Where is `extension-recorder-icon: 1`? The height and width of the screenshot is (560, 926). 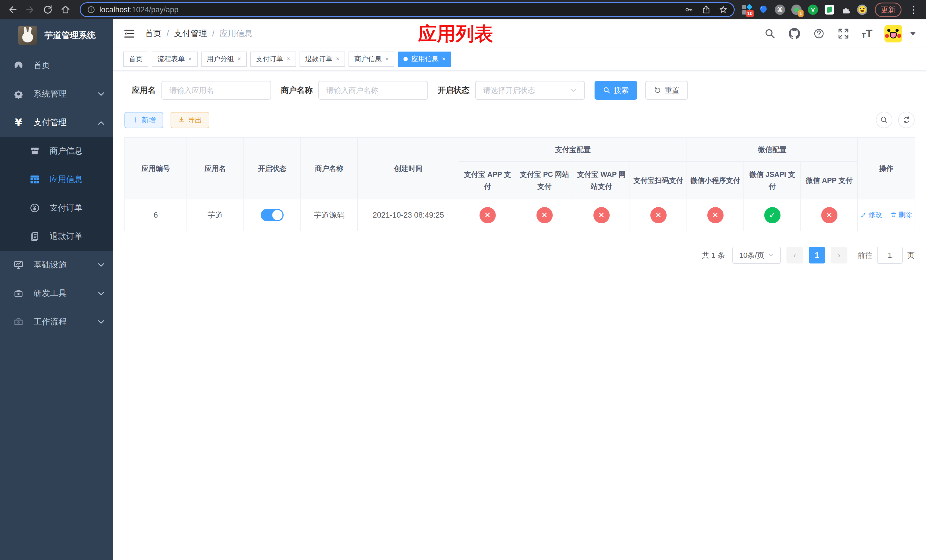 extension-recorder-icon: 1 is located at coordinates (797, 10).